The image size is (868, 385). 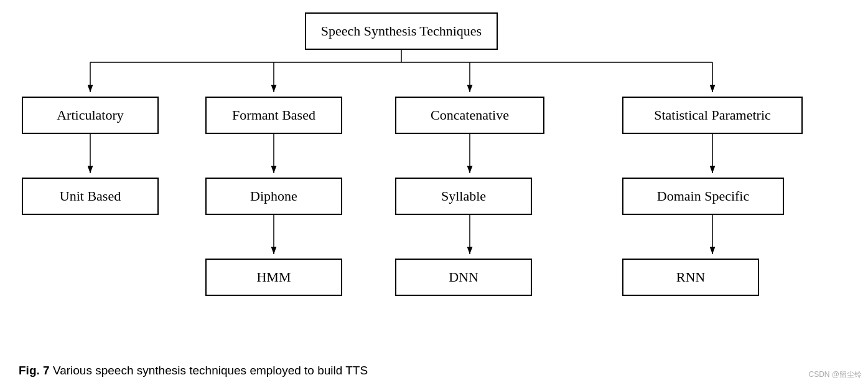 What do you see at coordinates (274, 277) in the screenshot?
I see `node-hmm: HMM` at bounding box center [274, 277].